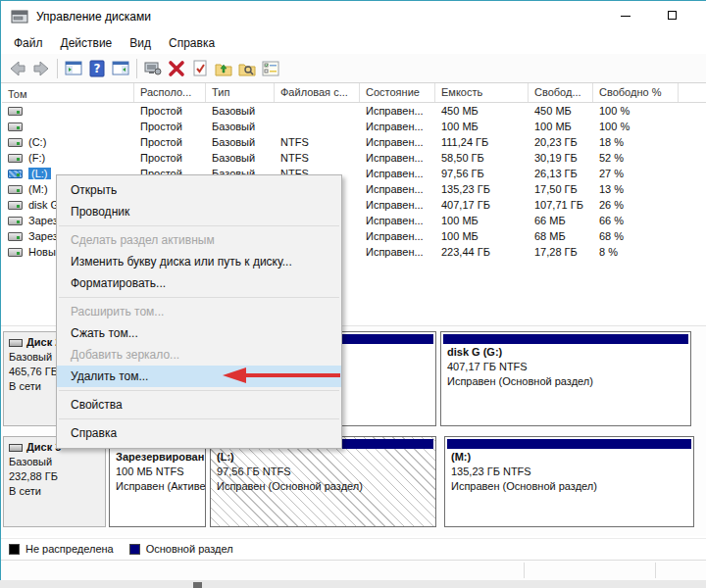 The image size is (706, 588). What do you see at coordinates (20, 17) in the screenshot?
I see `disk-management-app-icon` at bounding box center [20, 17].